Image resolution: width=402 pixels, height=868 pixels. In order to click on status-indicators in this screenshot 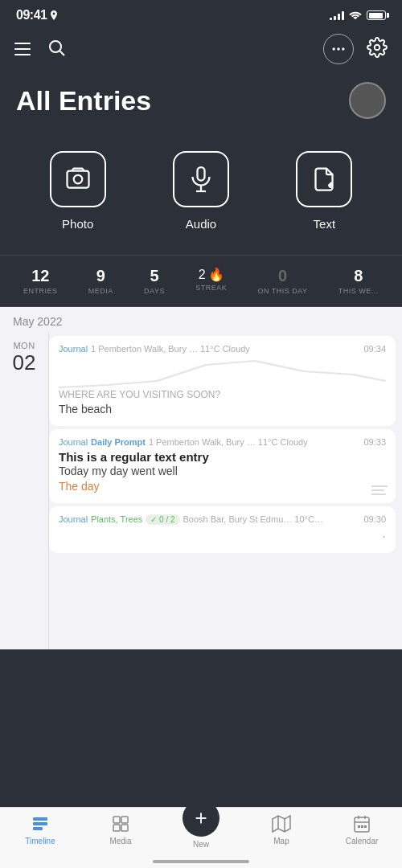, I will do `click(358, 16)`.